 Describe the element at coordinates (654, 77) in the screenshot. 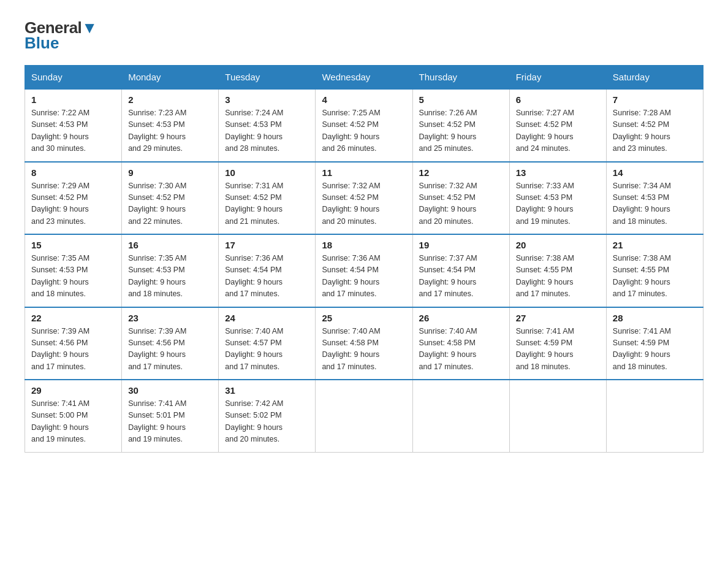

I see `weekday-header-saturday: Saturday` at that location.